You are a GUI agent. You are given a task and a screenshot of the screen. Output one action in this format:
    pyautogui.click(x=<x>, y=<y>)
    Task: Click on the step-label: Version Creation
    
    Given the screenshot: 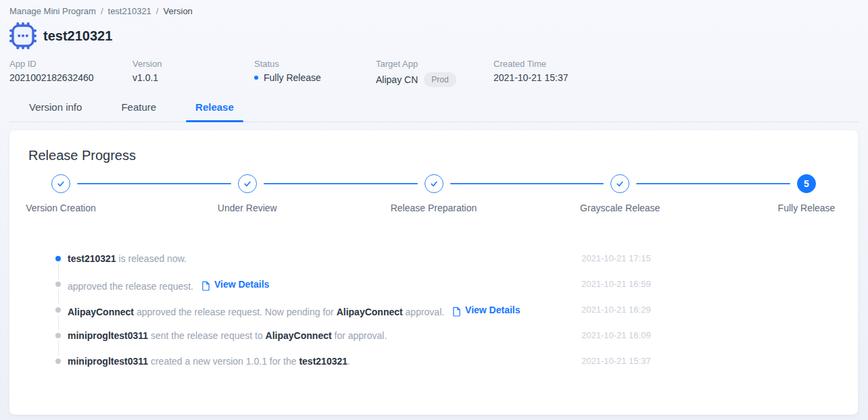 What is the action you would take?
    pyautogui.click(x=61, y=208)
    